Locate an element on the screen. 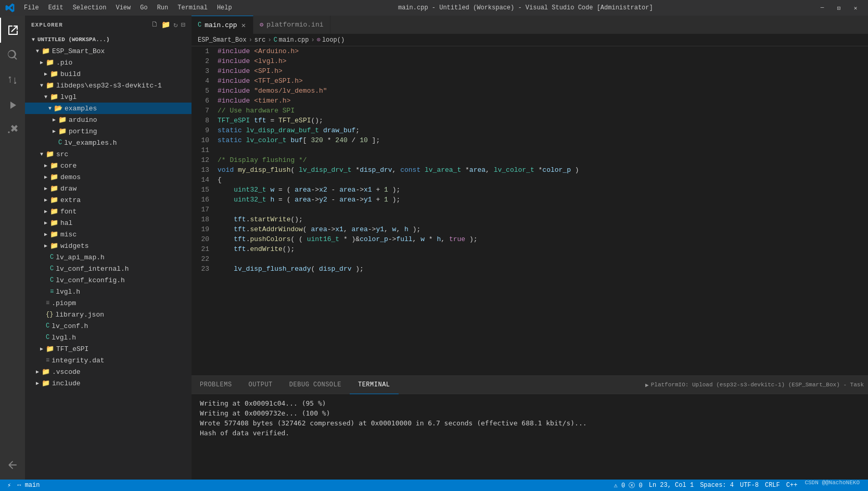 The height and width of the screenshot is (491, 868). collapse-button: ⊟ is located at coordinates (183, 25).